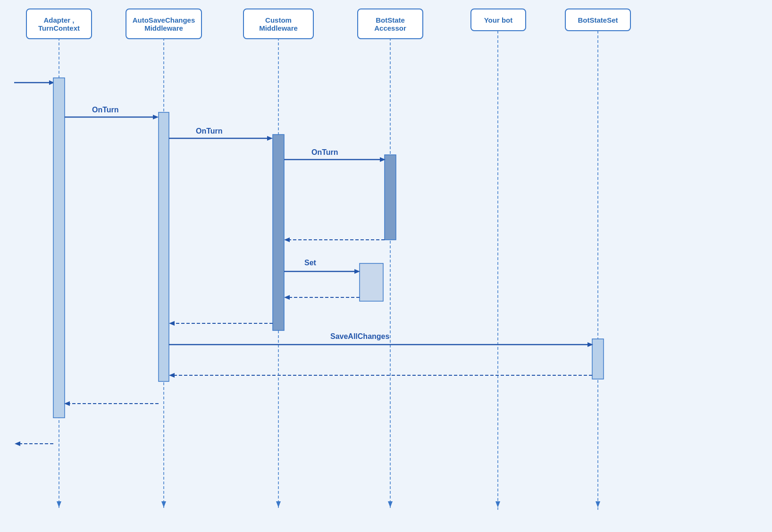 The image size is (772, 532). What do you see at coordinates (390, 24) in the screenshot?
I see `actor-botstate: BotState Accessor` at bounding box center [390, 24].